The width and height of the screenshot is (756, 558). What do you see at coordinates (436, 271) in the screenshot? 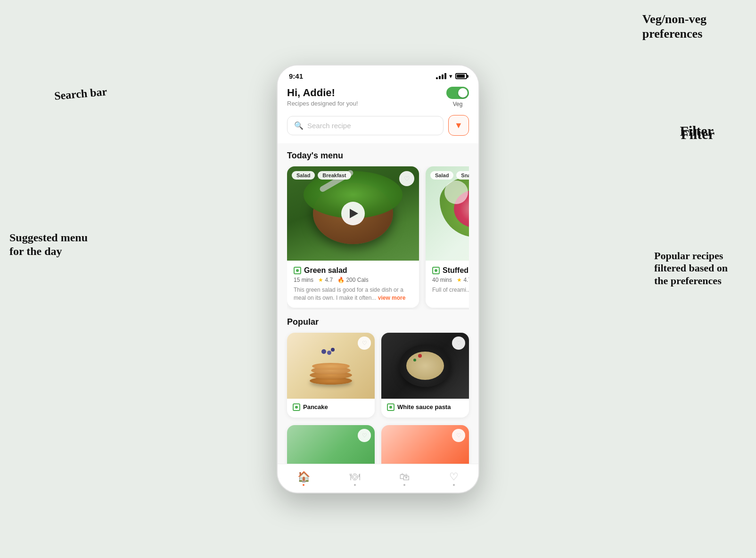
I see `stuffed-veg-indicator` at bounding box center [436, 271].